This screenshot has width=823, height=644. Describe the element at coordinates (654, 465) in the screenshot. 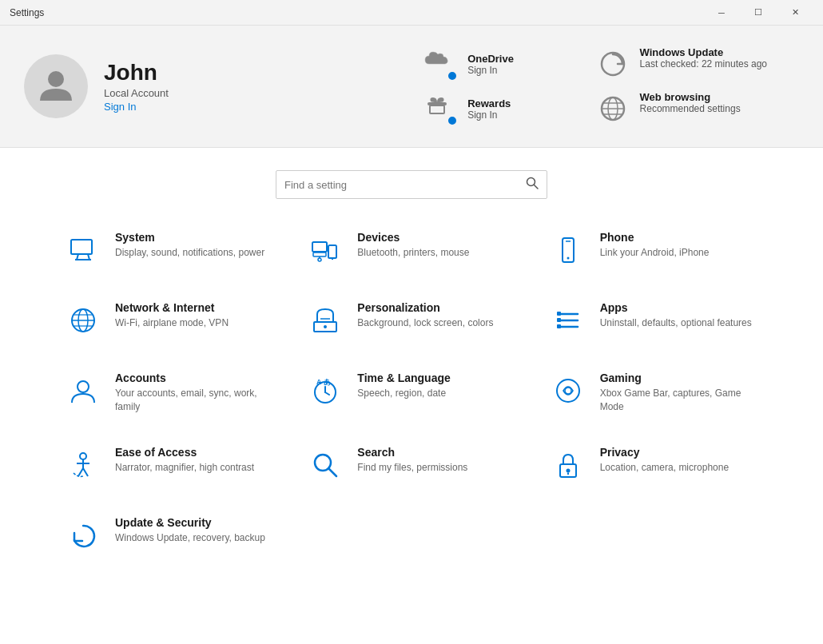

I see `setting-privacy: Privacy Location, camera, microphone` at that location.